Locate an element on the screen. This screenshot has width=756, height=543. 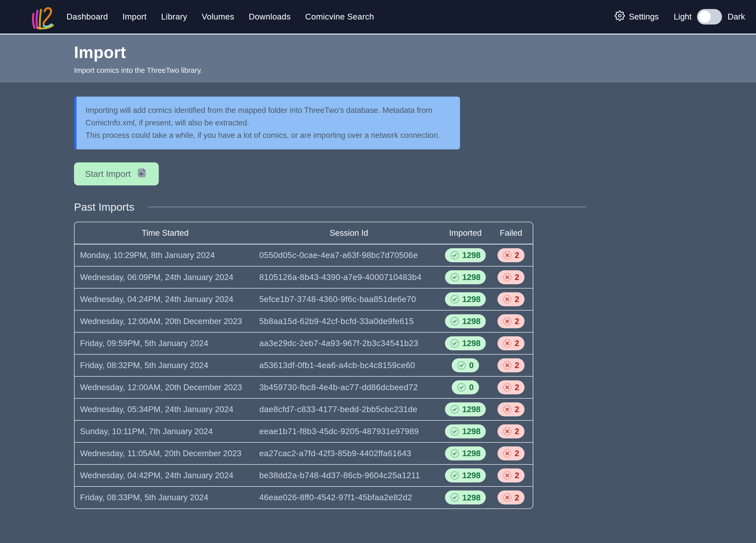
time-started-cell: Wednesday, 04:42PM, 24th January 2024 is located at coordinates (165, 475).